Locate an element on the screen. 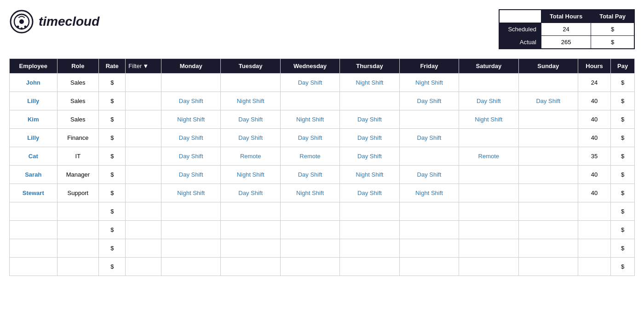  table-row: LillyFinance$Day ShiftDay ShiftDay Shift… is located at coordinates (322, 138).